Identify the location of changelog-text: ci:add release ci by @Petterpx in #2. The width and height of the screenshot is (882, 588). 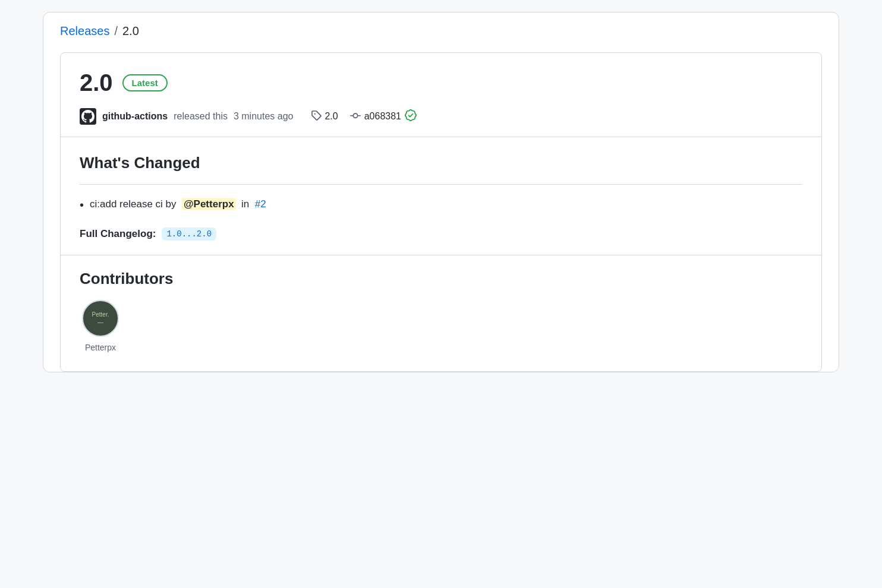
(178, 204).